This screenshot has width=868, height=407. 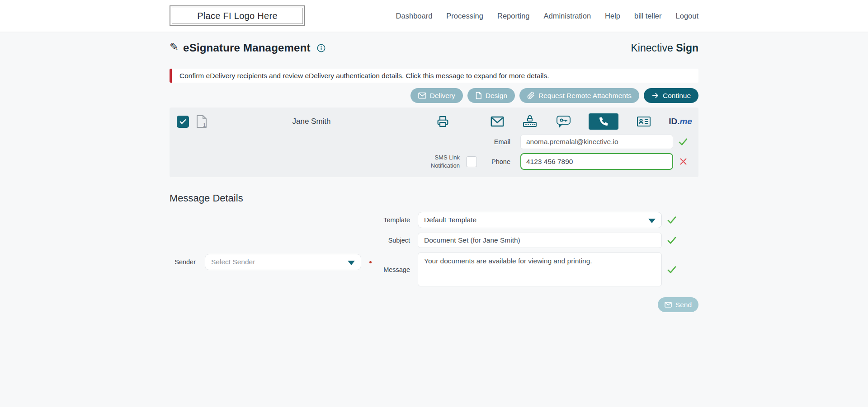 What do you see at coordinates (237, 16) in the screenshot?
I see `fi-logo-placeholder: Place FI Logo Here` at bounding box center [237, 16].